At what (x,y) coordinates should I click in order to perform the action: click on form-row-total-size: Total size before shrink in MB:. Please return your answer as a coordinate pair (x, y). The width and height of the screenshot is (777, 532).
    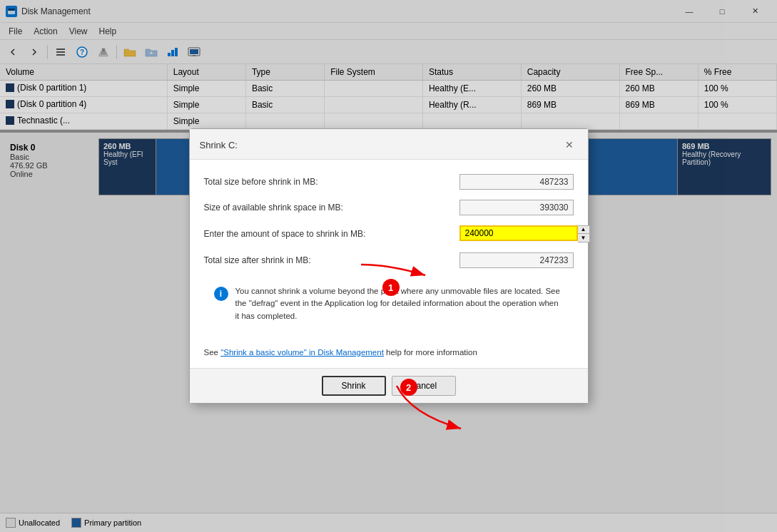
    Looking at the image, I should click on (389, 182).